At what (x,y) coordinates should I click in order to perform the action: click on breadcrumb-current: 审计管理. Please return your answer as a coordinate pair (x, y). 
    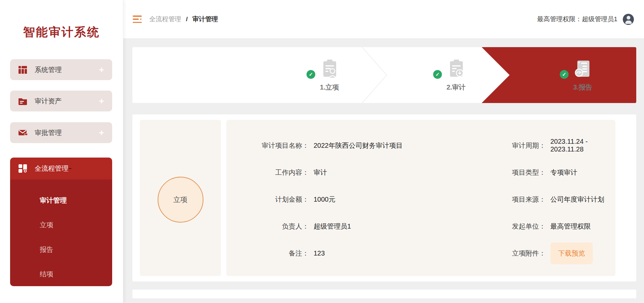
    Looking at the image, I should click on (205, 19).